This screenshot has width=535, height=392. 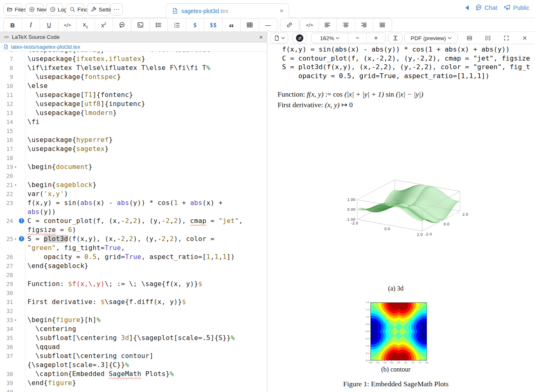 I want to click on chat-button: Chat, so click(x=486, y=7).